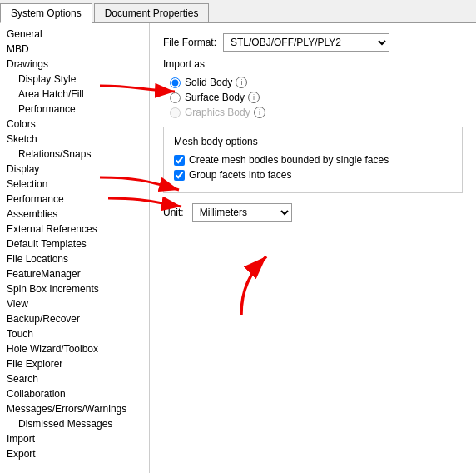 The width and height of the screenshot is (476, 473). Describe the element at coordinates (47, 109) in the screenshot. I see `sidebar-item-label: Performance` at that location.